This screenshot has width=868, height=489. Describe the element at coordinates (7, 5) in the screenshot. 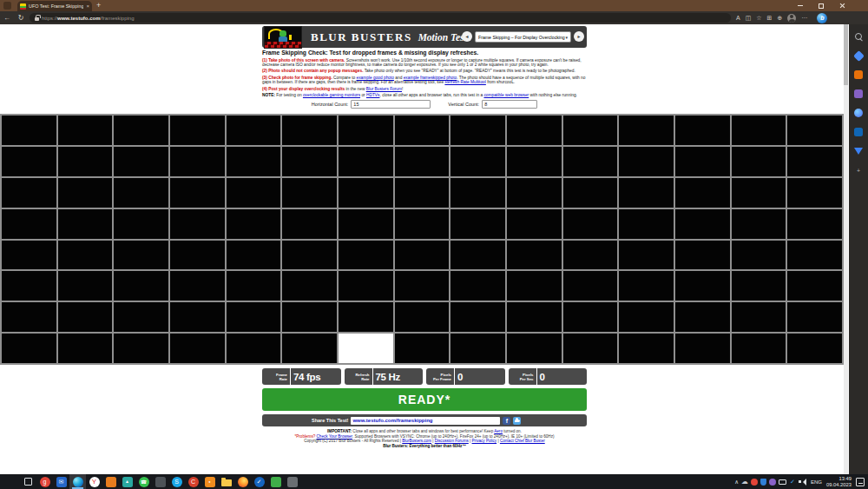

I see `workspace-icon` at that location.